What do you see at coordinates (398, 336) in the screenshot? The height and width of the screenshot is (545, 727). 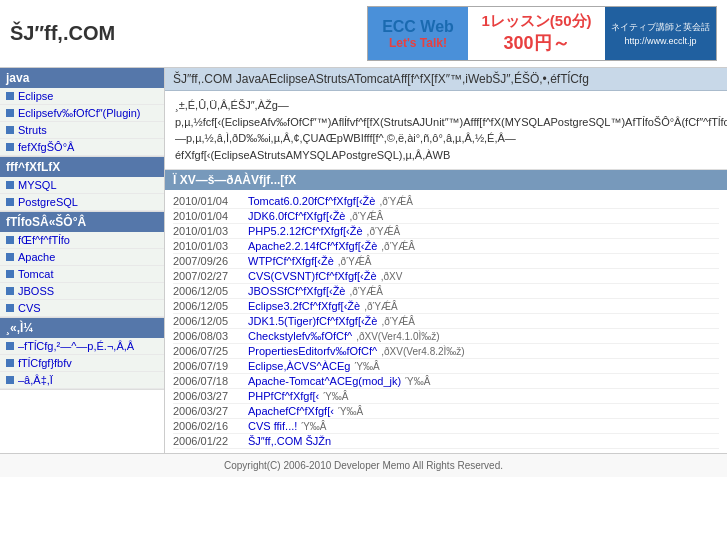 I see `update-badge: ,ðXV(Ver4.1.0Ì‰ž)` at bounding box center [398, 336].